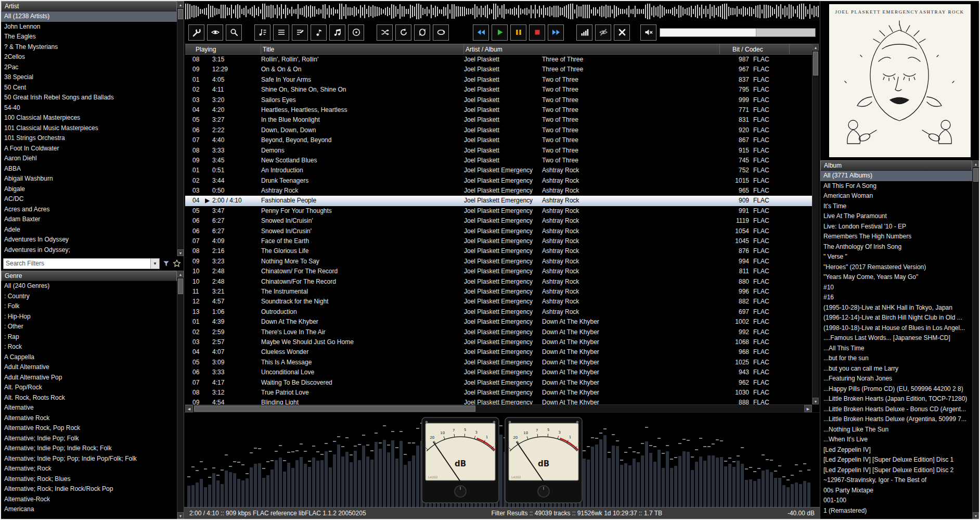  Describe the element at coordinates (896, 338) in the screenshot. I see `album-list-item: ....Famous Last Words... [Japanese SHM-C…` at that location.